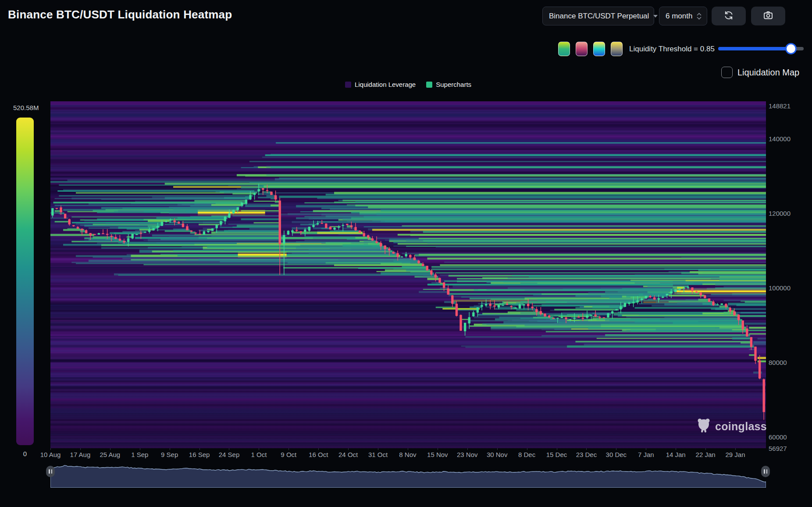  What do you see at coordinates (581, 49) in the screenshot?
I see `palette-swatch-magma` at bounding box center [581, 49].